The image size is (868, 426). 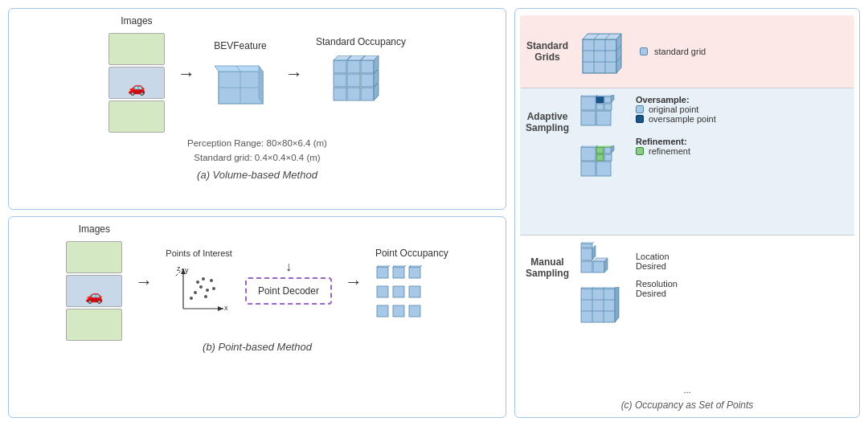 I want to click on adaptive-refinement-svg, so click(x=604, y=167).